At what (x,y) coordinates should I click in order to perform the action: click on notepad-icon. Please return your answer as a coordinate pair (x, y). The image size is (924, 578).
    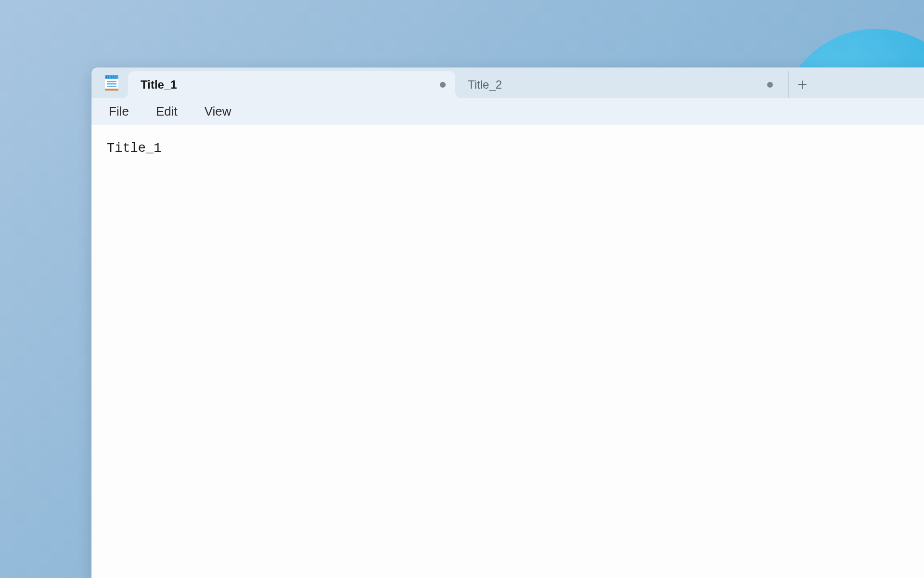
    Looking at the image, I should click on (112, 83).